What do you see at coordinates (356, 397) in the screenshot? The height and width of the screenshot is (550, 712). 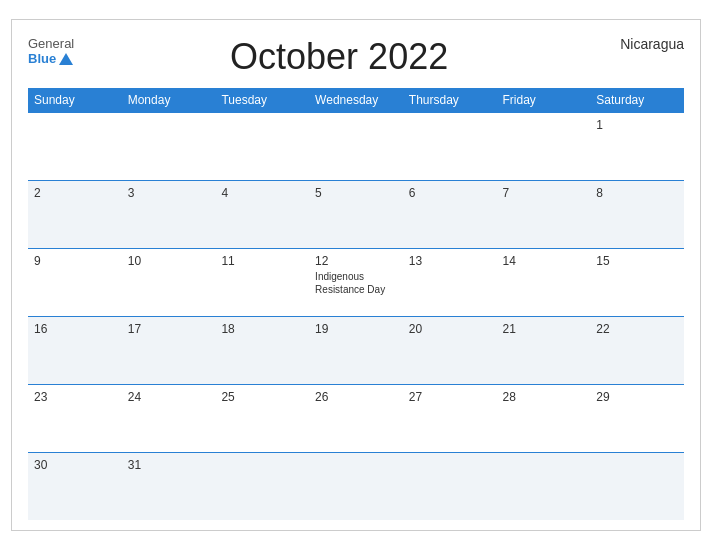 I see `day-number: 26` at bounding box center [356, 397].